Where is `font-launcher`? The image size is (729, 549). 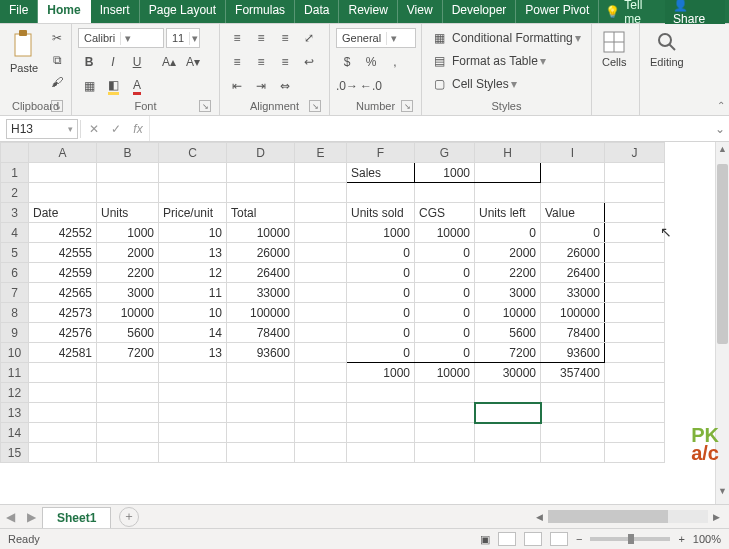 font-launcher is located at coordinates (205, 106).